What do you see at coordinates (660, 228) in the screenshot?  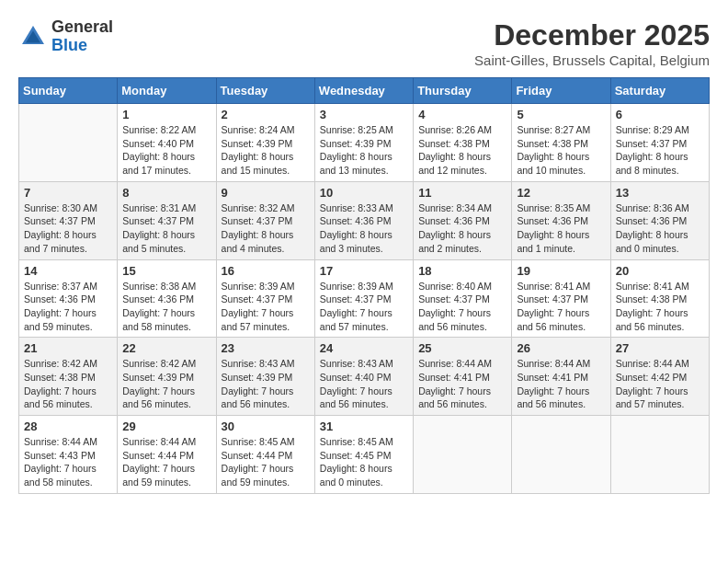 I see `day-info: Sunrise: 8:36 AM Sunset: 4:36 PM Dayligh…` at bounding box center [660, 228].